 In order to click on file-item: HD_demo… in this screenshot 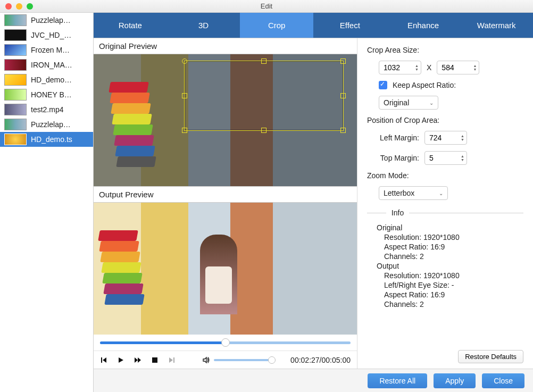, I will do `click(47, 80)`.